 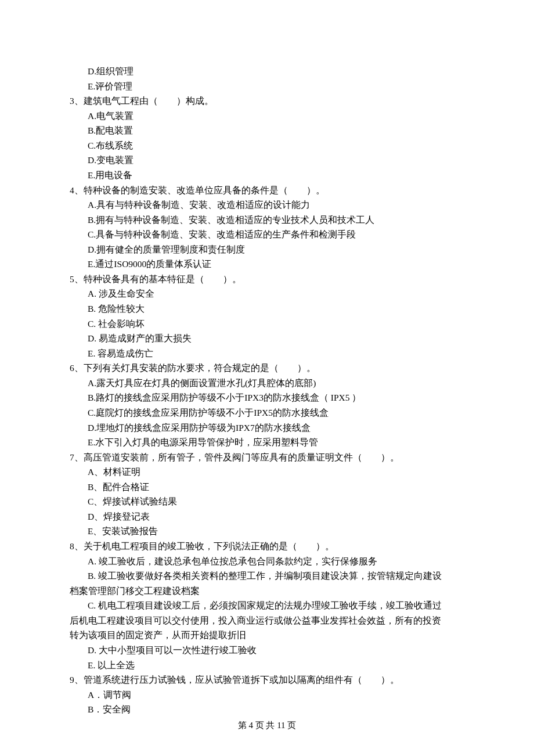 I want to click on question-3-option-e: E.用电设备, so click(x=267, y=175).